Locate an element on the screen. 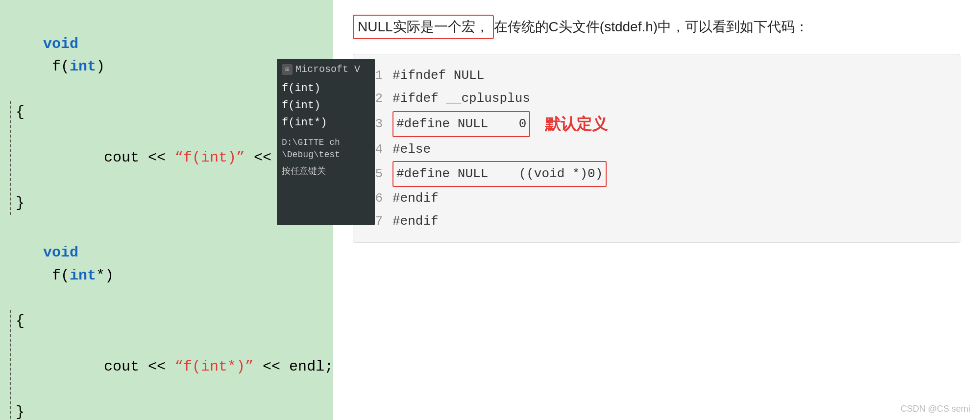  terminal-line-1: f(int) is located at coordinates (326, 88).